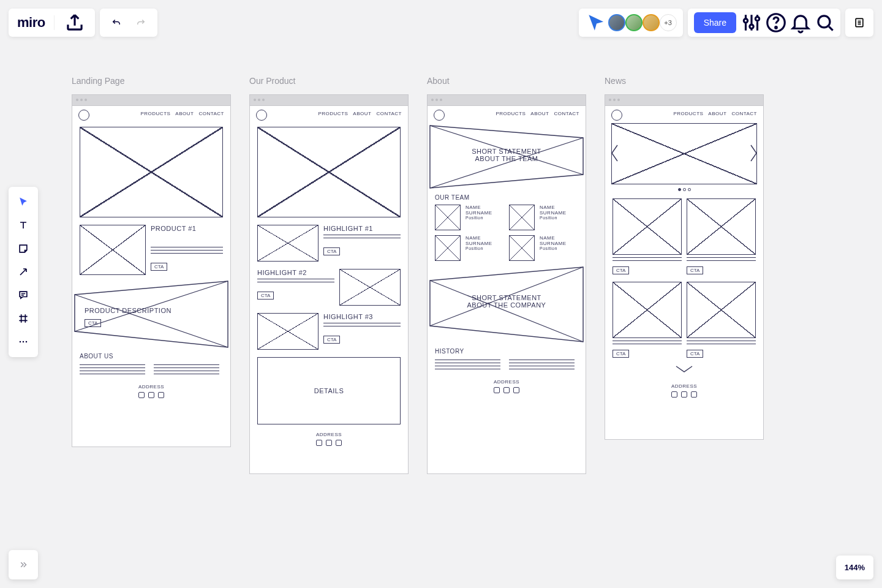 This screenshot has height=588, width=882. What do you see at coordinates (51, 23) in the screenshot?
I see `board-header: miro` at bounding box center [51, 23].